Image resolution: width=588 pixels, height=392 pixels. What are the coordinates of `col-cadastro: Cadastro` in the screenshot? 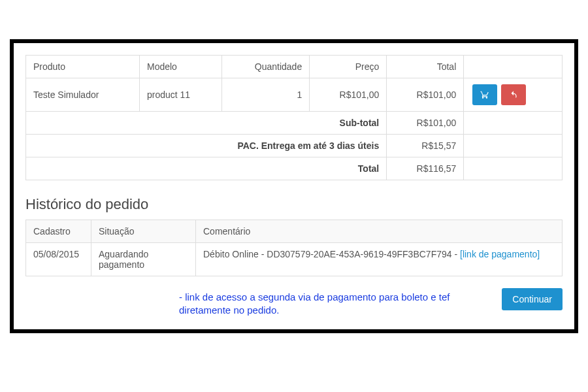 It's located at (59, 231).